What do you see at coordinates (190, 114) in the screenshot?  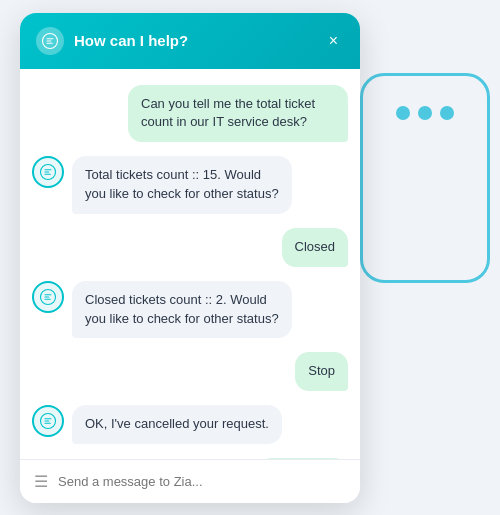 I see `message-row: Can you tell me the total ticket count i…` at bounding box center [190, 114].